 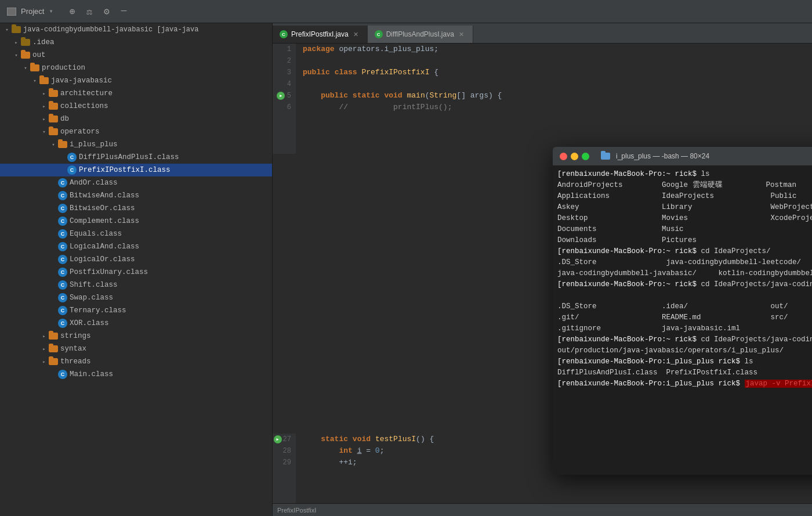 I want to click on sidebar-item-BitwiseOr: C BitwiseOr.class, so click(x=136, y=208).